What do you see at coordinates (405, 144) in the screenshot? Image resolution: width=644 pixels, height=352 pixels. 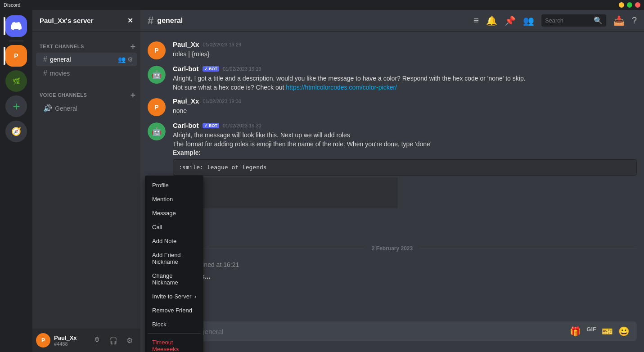 I see `message-text-4b: The format for adding roles is emoji the…` at bounding box center [405, 144].